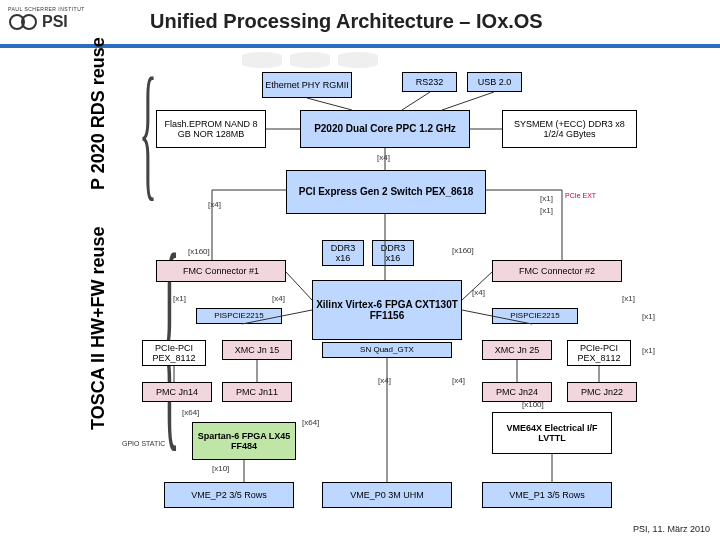  What do you see at coordinates (387, 310) in the screenshot?
I see `node-xilinx: Xilinx Virtex-6 FPGA CXT130T FF1156` at bounding box center [387, 310].